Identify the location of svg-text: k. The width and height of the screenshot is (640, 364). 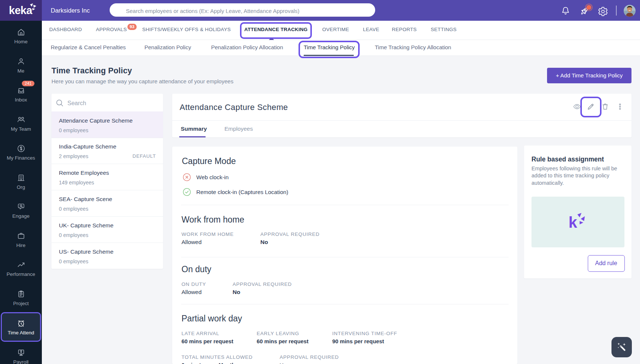
(573, 222).